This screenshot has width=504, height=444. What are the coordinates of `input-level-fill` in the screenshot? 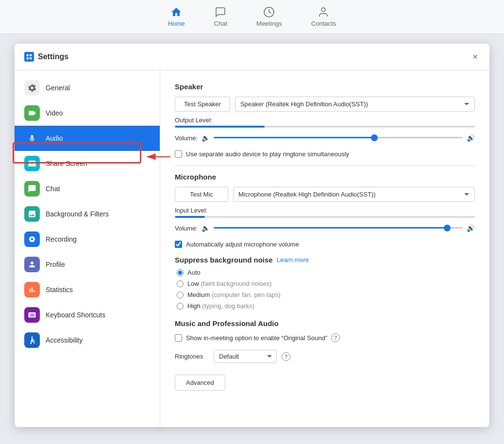 It's located at (190, 217).